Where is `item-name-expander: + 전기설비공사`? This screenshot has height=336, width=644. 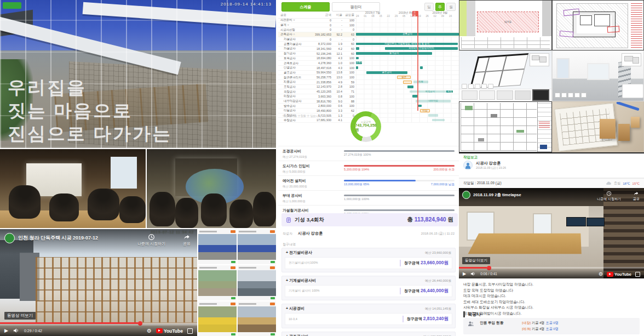 item-name-expander: + 전기설비공사 is located at coordinates (299, 253).